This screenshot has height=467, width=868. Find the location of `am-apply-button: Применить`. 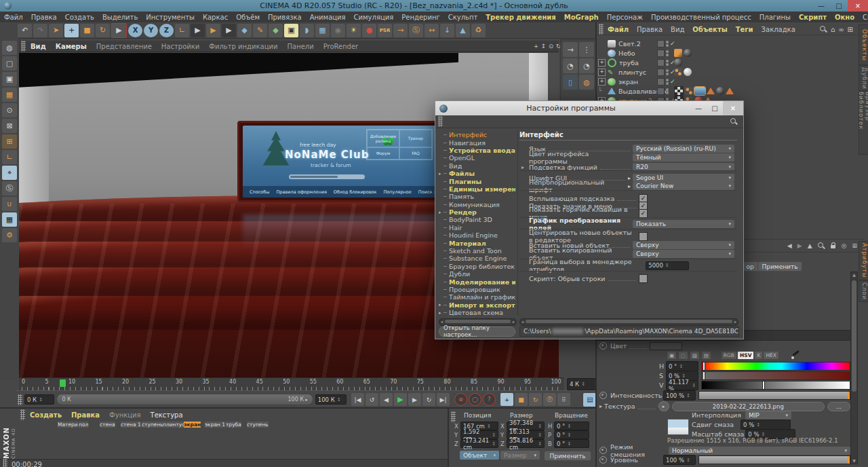

am-apply-button: Применить is located at coordinates (780, 266).